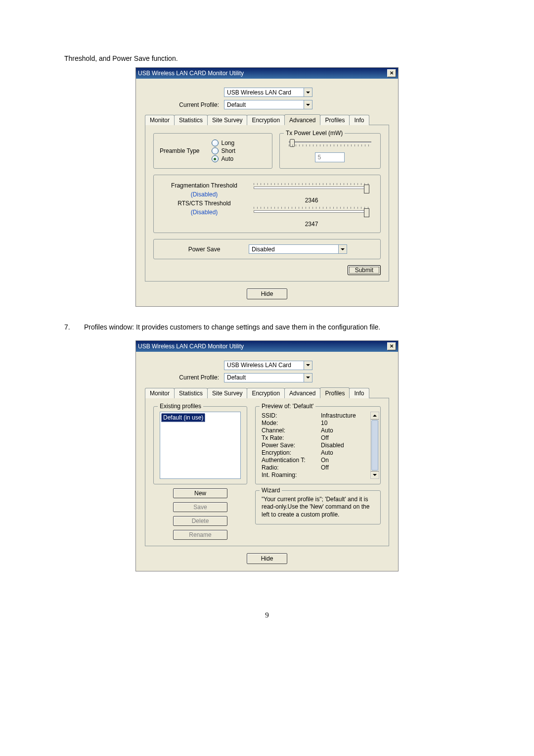  I want to click on new-button: New, so click(200, 493).